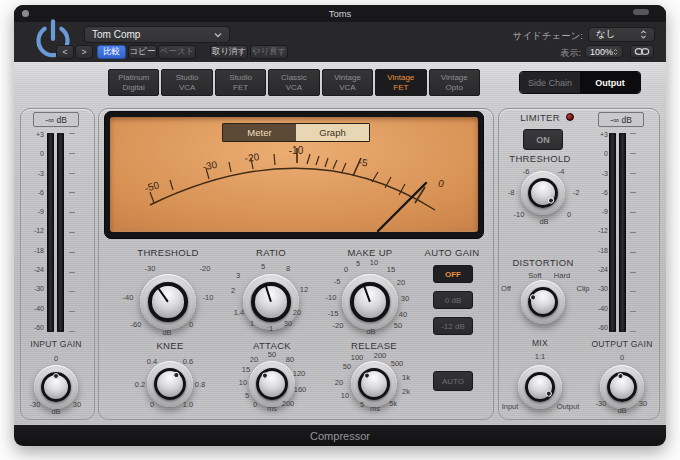 This screenshot has height=460, width=680. I want to click on knob-scale-label: -4, so click(562, 172).